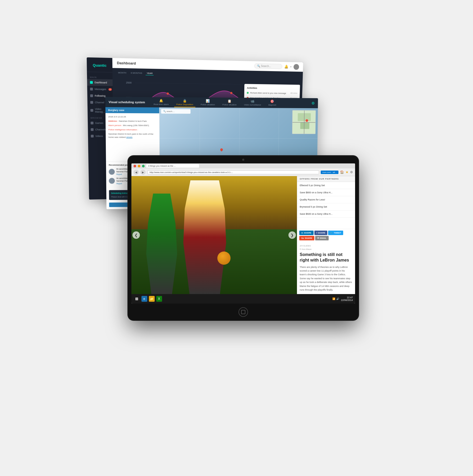  What do you see at coordinates (337, 233) in the screenshot?
I see `twitter-label: TWEET` at bounding box center [337, 233].